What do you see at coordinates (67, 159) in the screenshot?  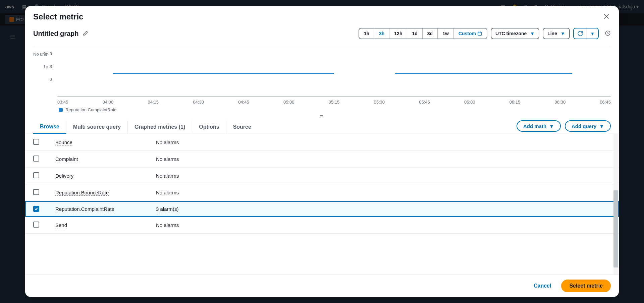 I see `metric-name-link: Complaint` at bounding box center [67, 159].